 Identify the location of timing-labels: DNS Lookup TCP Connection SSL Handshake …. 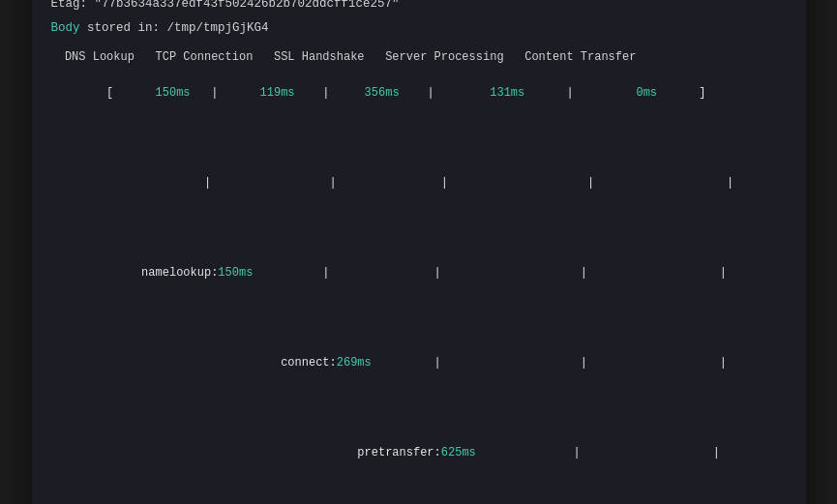
(419, 58).